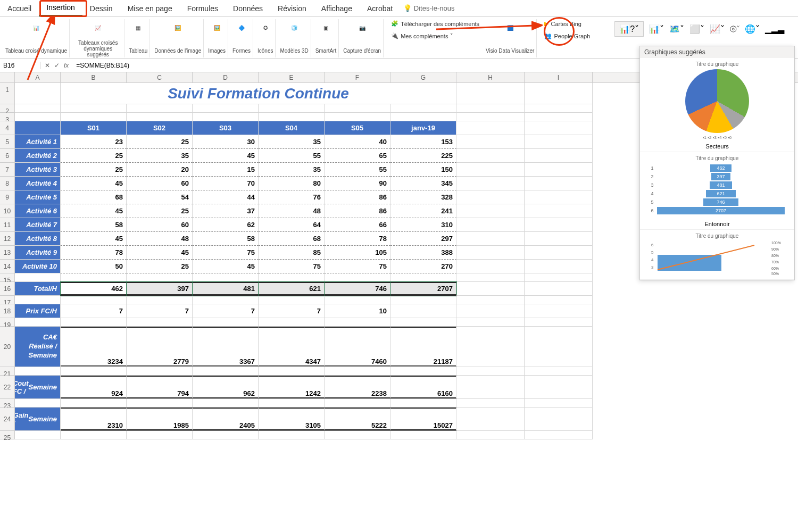  I want to click on row-label: Activité 7, so click(38, 225).